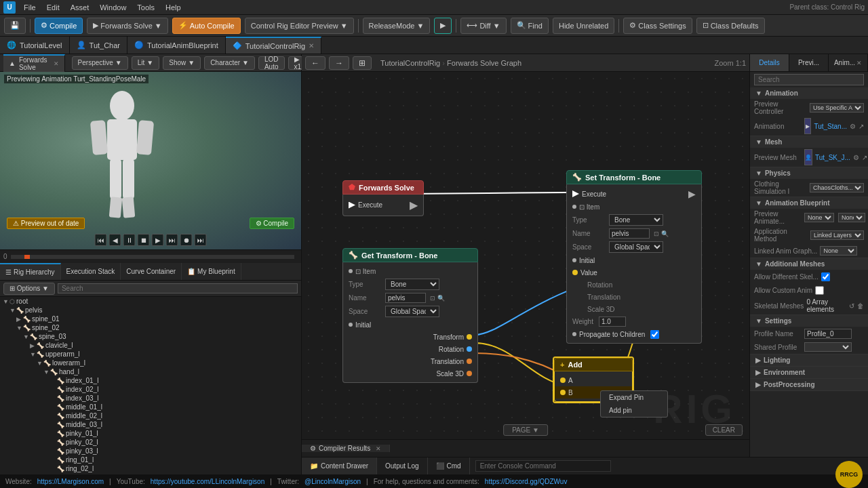  I want to click on bp-nav-fwd: →, so click(339, 63).